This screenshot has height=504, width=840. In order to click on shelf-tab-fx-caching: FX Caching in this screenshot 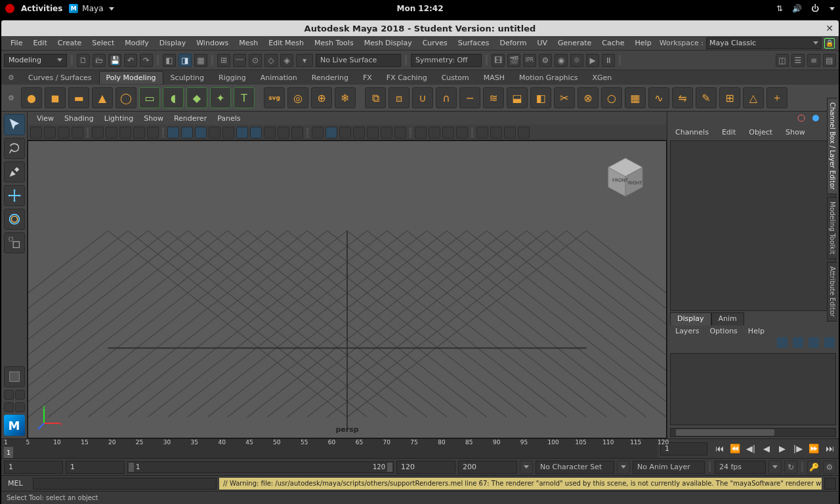, I will do `click(407, 77)`.